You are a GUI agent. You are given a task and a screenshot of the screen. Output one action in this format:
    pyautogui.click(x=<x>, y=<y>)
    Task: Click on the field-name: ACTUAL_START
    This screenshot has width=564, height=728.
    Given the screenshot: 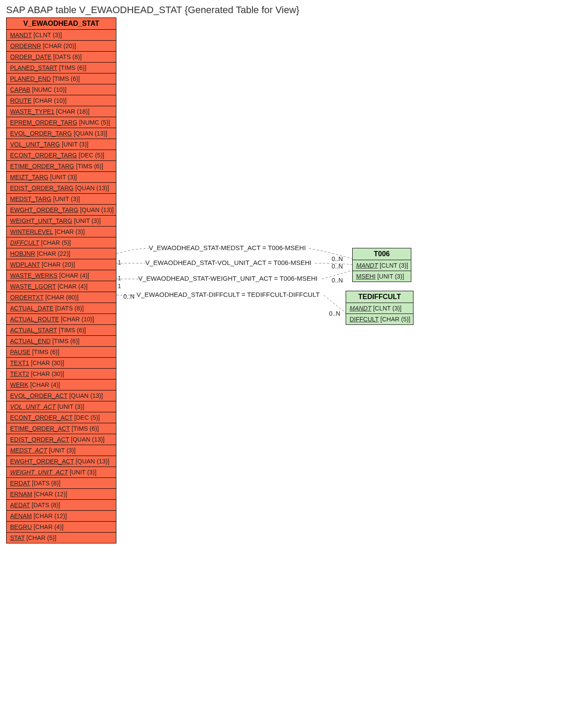 What is the action you would take?
    pyautogui.click(x=33, y=330)
    